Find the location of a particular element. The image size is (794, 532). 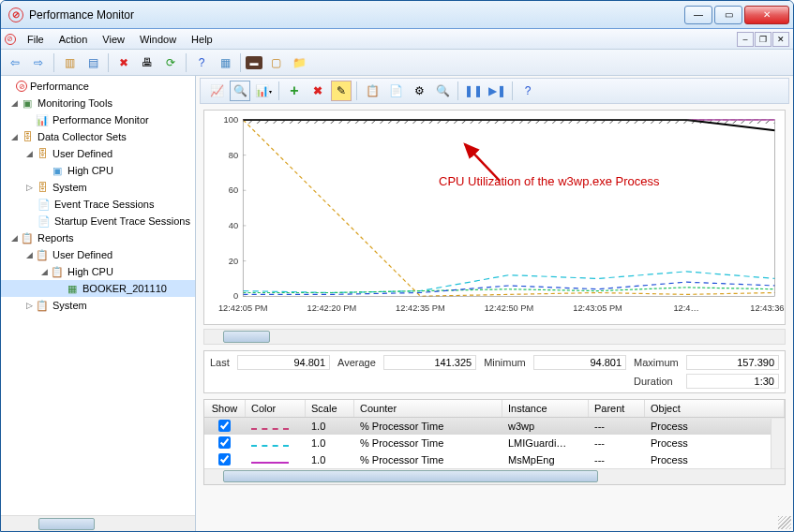

counter-hscroll-thumb is located at coordinates (411, 476).